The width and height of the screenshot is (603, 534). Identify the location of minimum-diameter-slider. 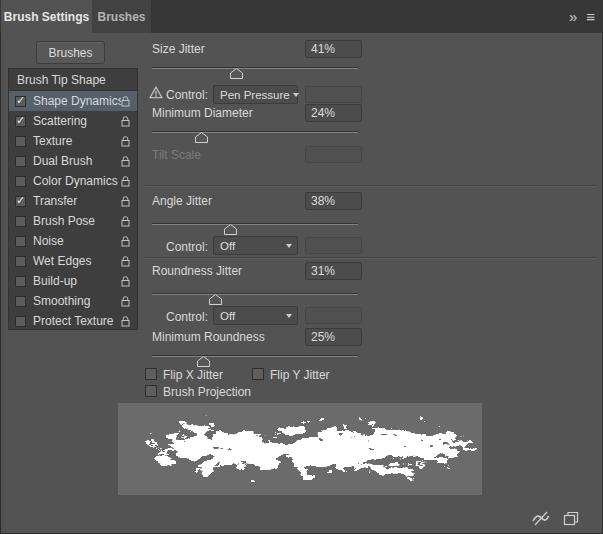
(255, 134).